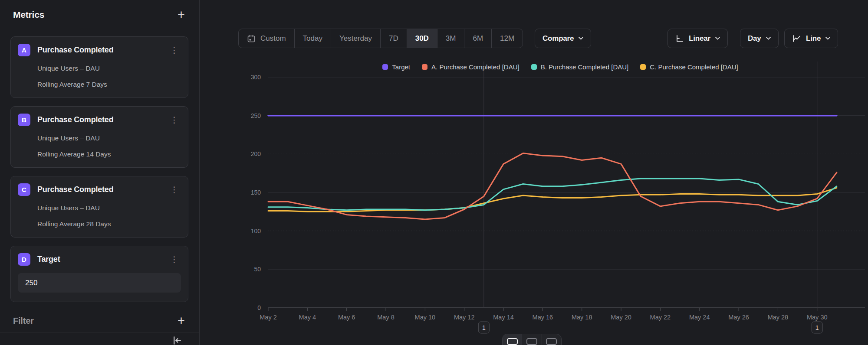 Image resolution: width=868 pixels, height=345 pixels. What do you see at coordinates (259, 308) in the screenshot?
I see `y-tick-label: 0` at bounding box center [259, 308].